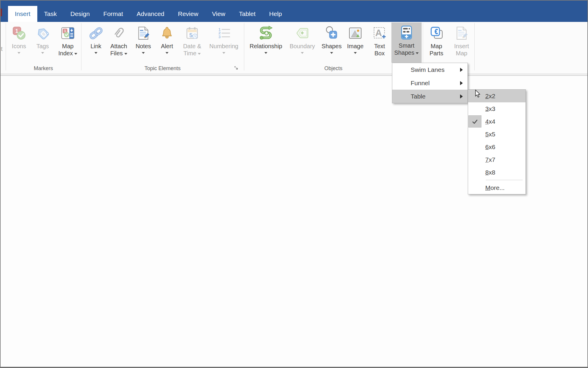  What do you see at coordinates (247, 14) in the screenshot?
I see `tab-tablet: Tablet` at bounding box center [247, 14].